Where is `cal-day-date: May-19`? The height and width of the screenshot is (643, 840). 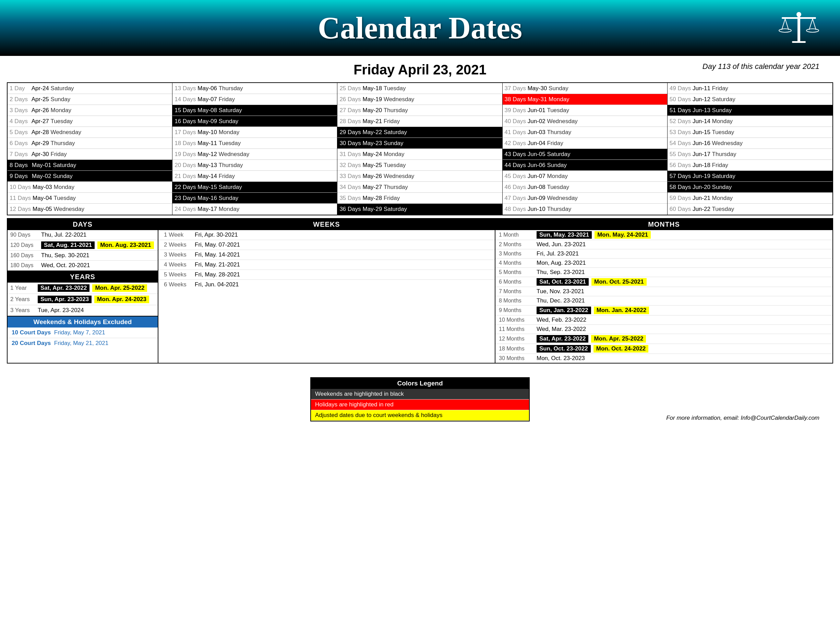
cal-day-date: May-19 is located at coordinates (372, 100).